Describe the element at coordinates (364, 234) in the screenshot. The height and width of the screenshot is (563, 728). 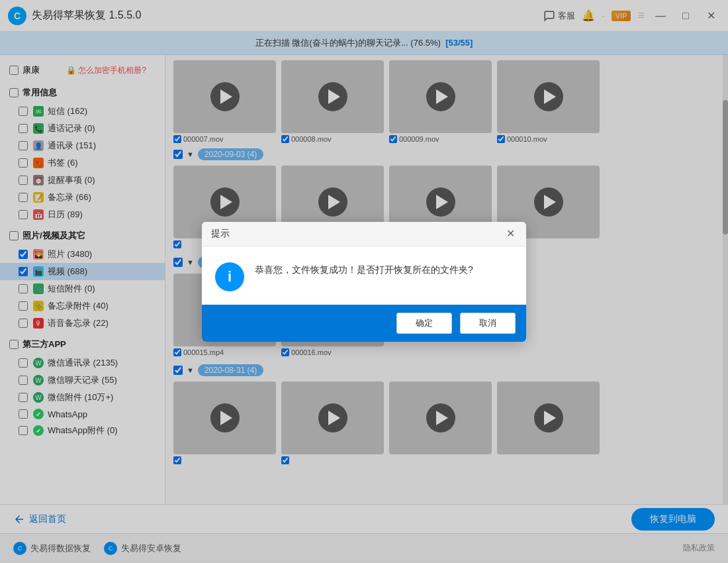
I see `dialog-titlebar: 提示 ✕` at that location.